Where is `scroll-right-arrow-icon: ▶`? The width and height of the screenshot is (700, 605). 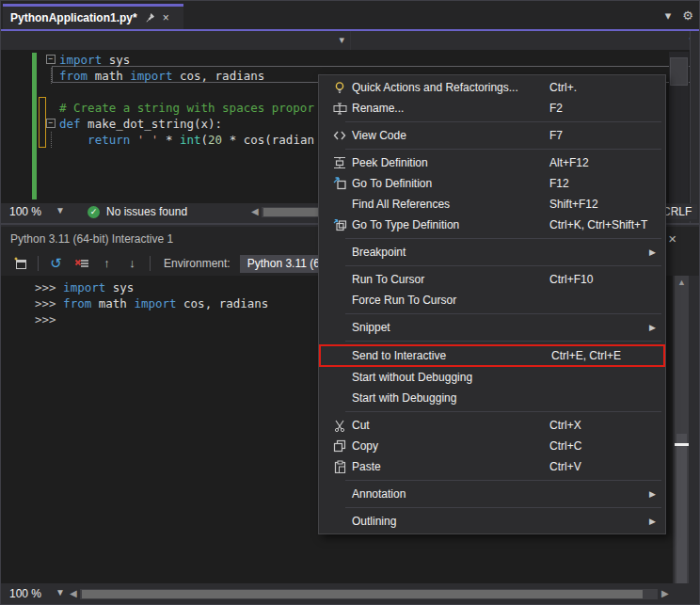 scroll-right-arrow-icon: ▶ is located at coordinates (665, 593).